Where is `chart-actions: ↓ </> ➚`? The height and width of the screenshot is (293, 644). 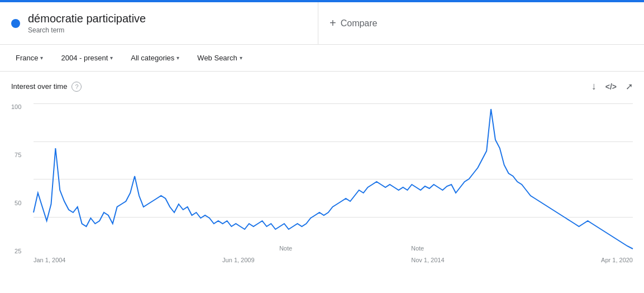
chart-actions: ↓ </> ➚ is located at coordinates (612, 86).